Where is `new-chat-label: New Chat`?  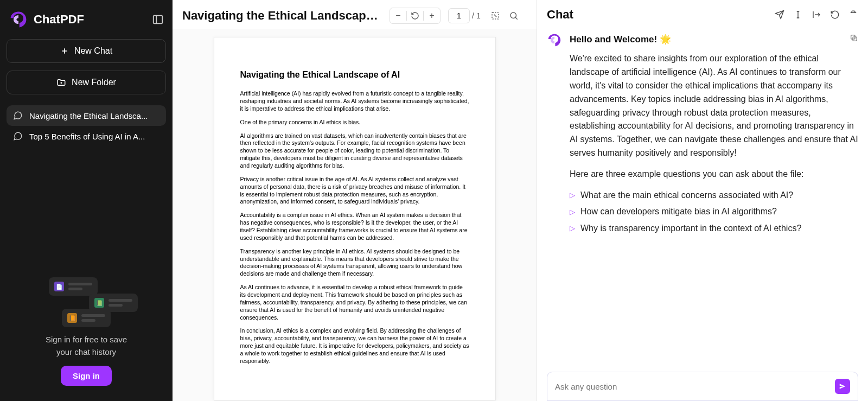
new-chat-label: New Chat is located at coordinates (93, 51).